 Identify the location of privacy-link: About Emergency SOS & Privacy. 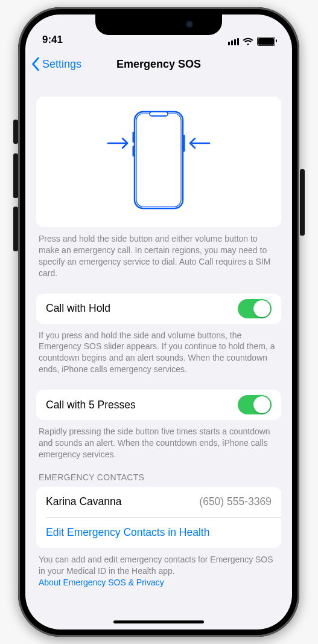
(101, 582).